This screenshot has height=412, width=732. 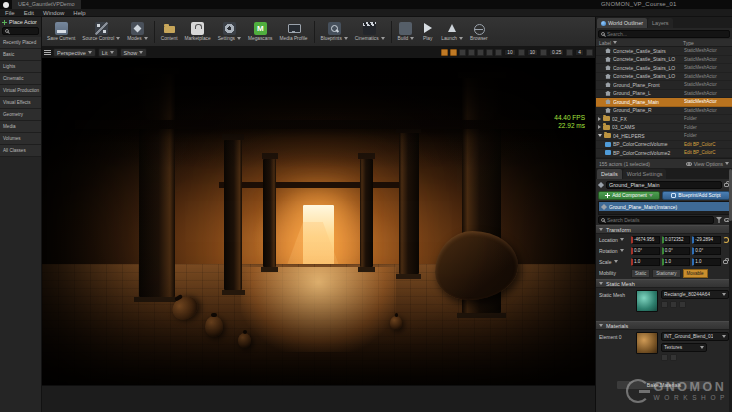 I want to click on camera-speed-value: 4, so click(x=580, y=52).